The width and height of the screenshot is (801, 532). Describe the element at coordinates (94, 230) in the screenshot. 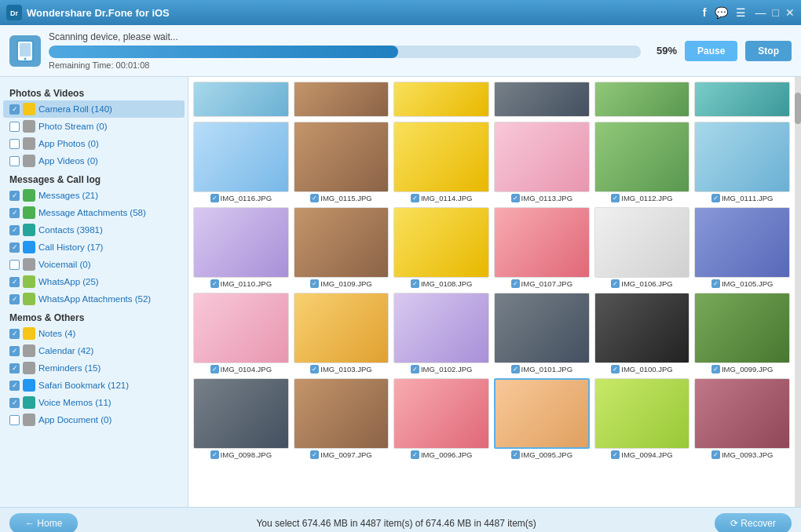

I see `sidebar-item: Contacts (3981)` at that location.